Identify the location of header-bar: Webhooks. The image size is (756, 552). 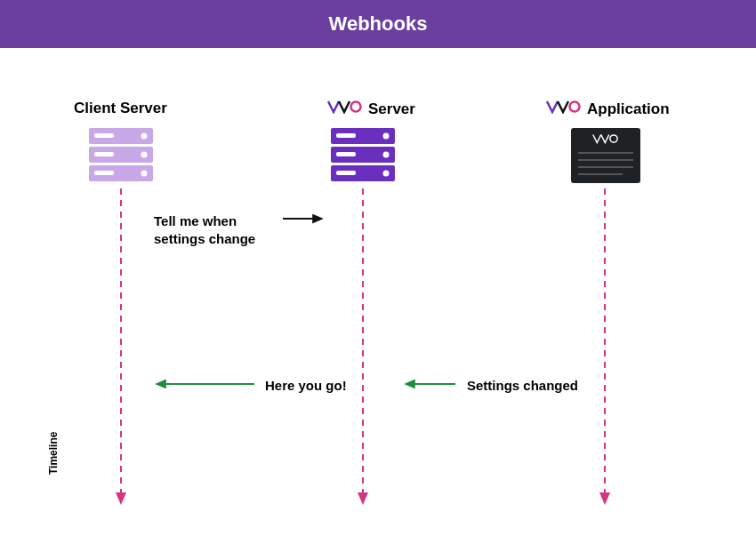
(378, 24).